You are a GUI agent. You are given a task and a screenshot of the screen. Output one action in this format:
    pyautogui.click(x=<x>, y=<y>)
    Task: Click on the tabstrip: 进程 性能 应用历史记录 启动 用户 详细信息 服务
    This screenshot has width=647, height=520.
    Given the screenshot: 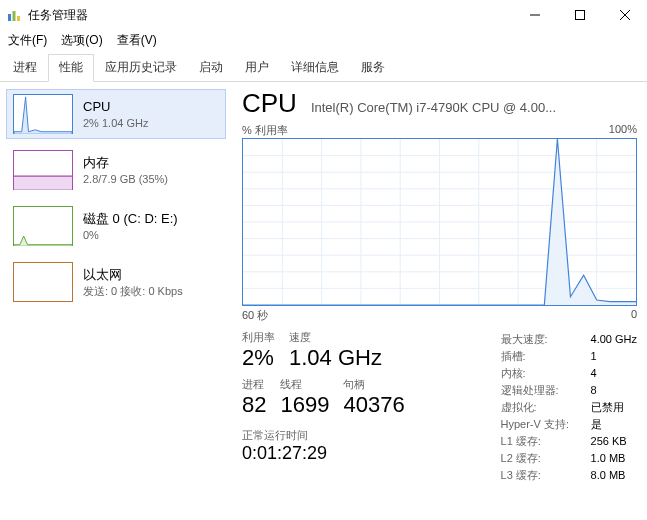 What is the action you would take?
    pyautogui.click(x=324, y=68)
    